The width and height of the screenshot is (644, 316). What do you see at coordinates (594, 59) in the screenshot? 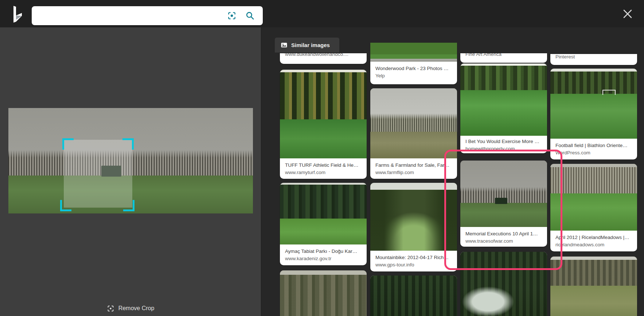
I see `similar-image-card: Pinterest` at bounding box center [594, 59].